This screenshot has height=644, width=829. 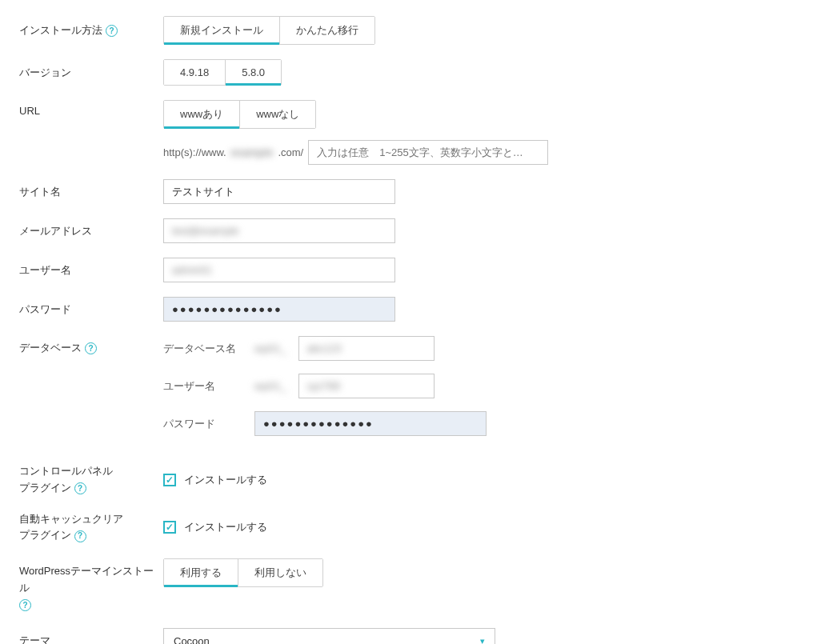 What do you see at coordinates (91, 346) in the screenshot?
I see `database-label: データベース ?` at bounding box center [91, 346].